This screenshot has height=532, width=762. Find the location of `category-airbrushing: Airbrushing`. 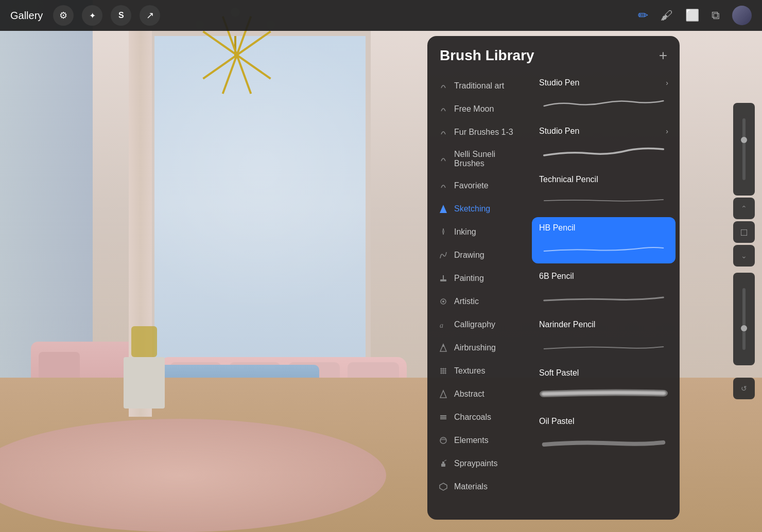

category-airbrushing: Airbrushing is located at coordinates (478, 348).